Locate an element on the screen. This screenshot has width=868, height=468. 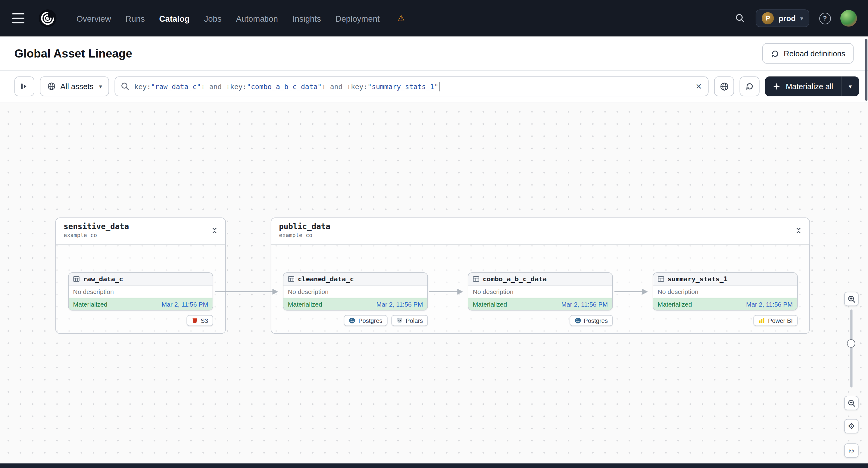
asset-node-header: combo_a_b_c_data is located at coordinates (540, 279).